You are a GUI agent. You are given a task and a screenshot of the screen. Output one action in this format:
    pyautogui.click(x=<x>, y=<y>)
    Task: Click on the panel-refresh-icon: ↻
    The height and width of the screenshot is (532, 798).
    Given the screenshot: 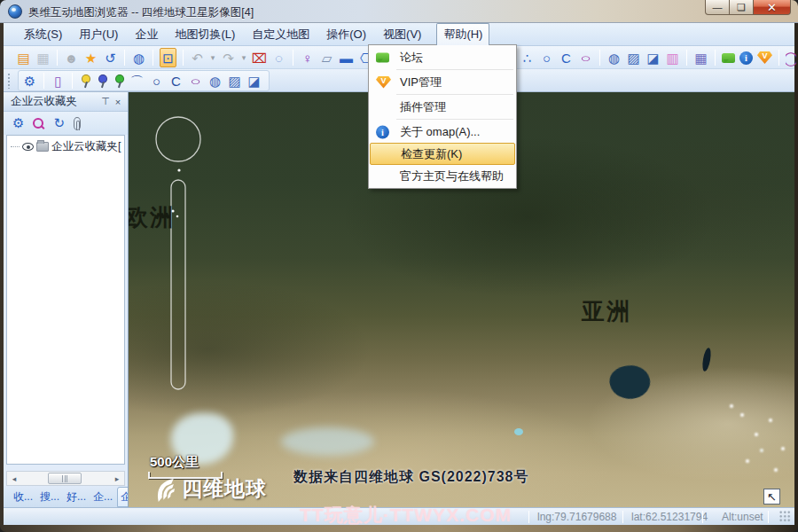 What is the action you would take?
    pyautogui.click(x=59, y=123)
    